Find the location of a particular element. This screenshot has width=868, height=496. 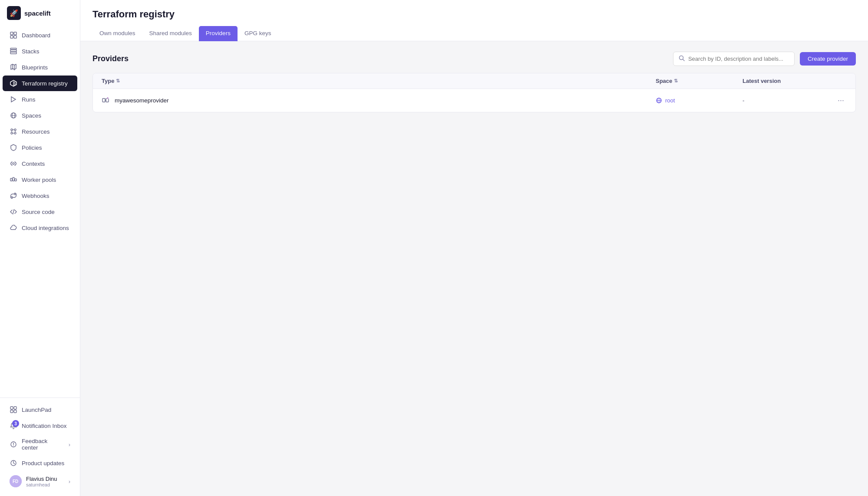

resources-icon is located at coordinates (13, 131).